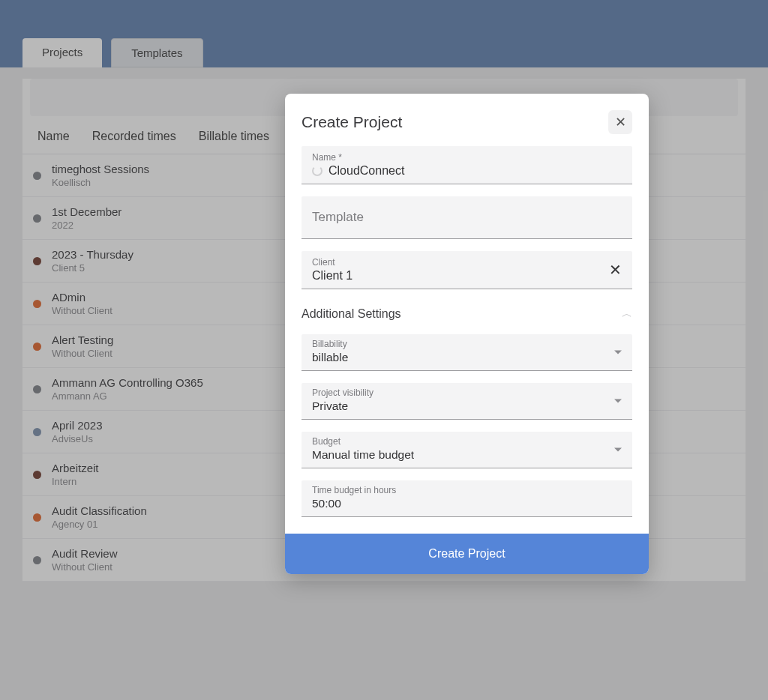 The width and height of the screenshot is (768, 700). I want to click on modal-title: Create Project, so click(352, 122).